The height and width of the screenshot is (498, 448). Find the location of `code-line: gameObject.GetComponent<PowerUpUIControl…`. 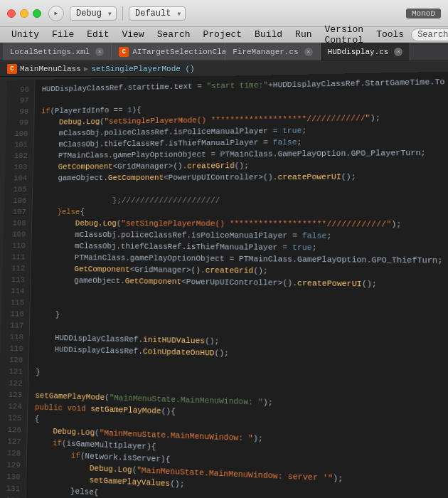

code-line: gameObject.GetComponent<PowerUpUIControl… is located at coordinates (244, 178).